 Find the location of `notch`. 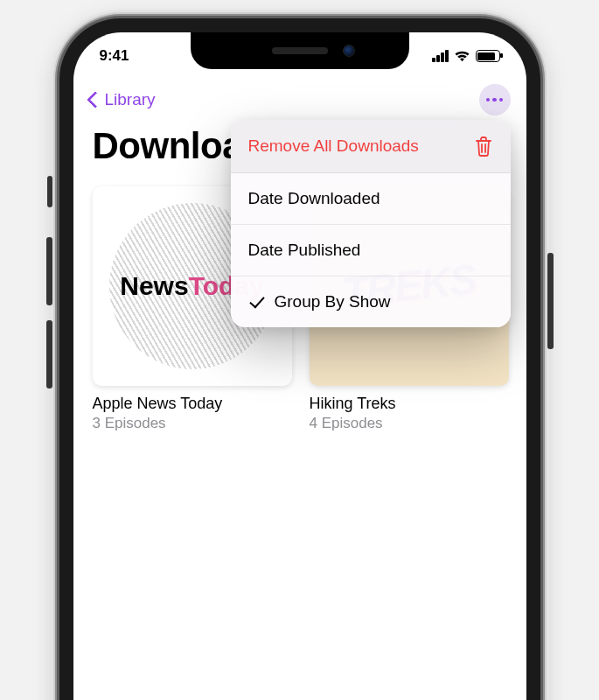

notch is located at coordinates (300, 51).